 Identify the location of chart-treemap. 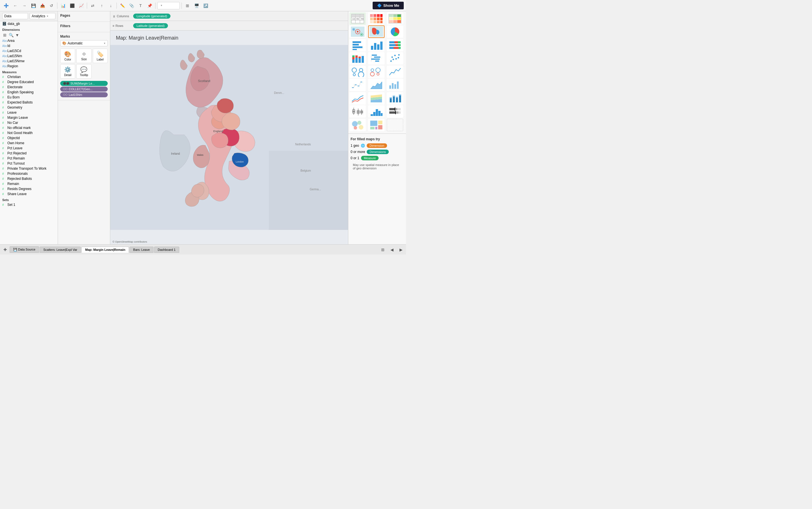
(376, 125).